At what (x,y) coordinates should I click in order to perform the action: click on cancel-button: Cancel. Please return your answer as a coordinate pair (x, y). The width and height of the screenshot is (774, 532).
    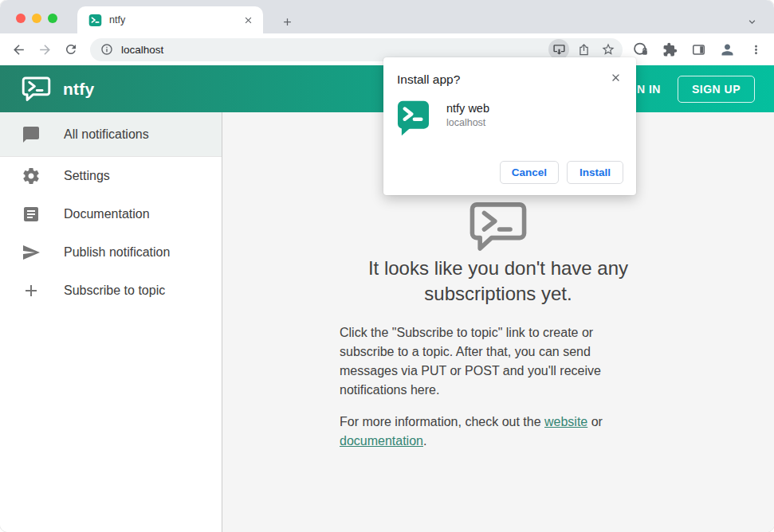
    Looking at the image, I should click on (529, 172).